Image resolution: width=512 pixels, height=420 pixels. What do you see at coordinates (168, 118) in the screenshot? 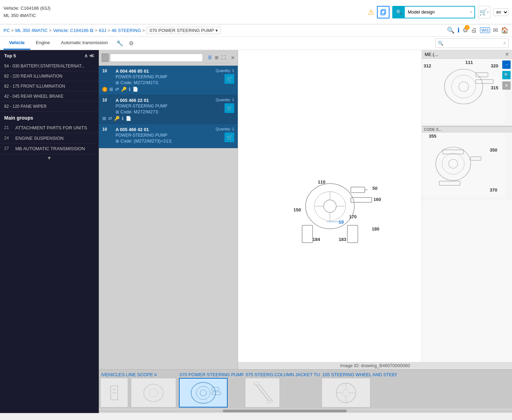
I see `part-actions-1: ⊞ ⇄ 🔑 ℹ 📄` at bounding box center [168, 118].